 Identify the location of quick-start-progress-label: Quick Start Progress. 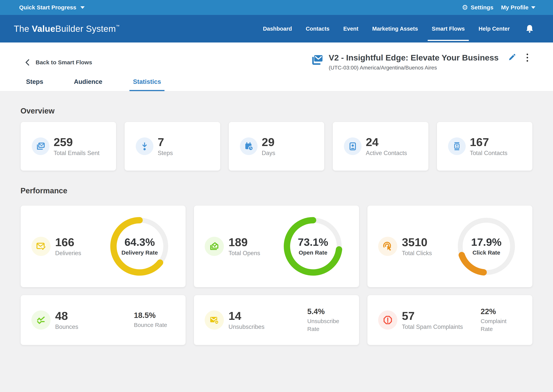
(48, 7).